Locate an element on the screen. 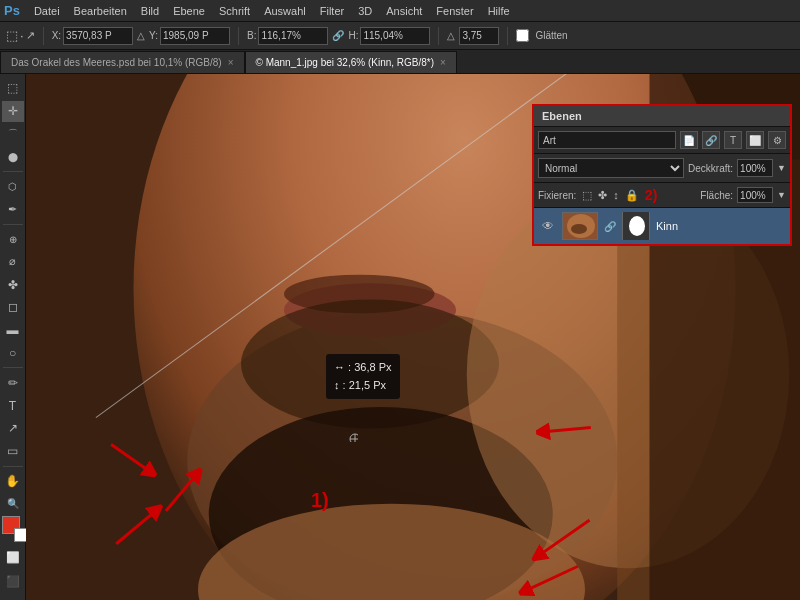 The image size is (800, 600). menu-fenster: Fenster is located at coordinates (454, 11).